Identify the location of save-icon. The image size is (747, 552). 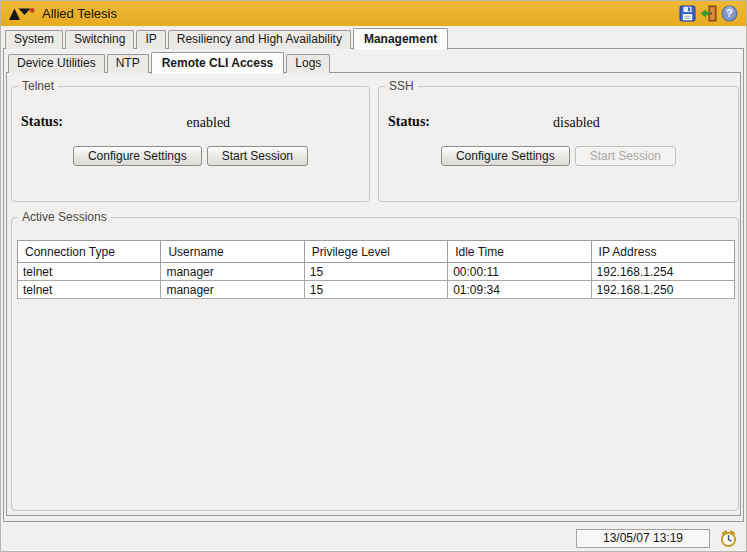
(688, 14).